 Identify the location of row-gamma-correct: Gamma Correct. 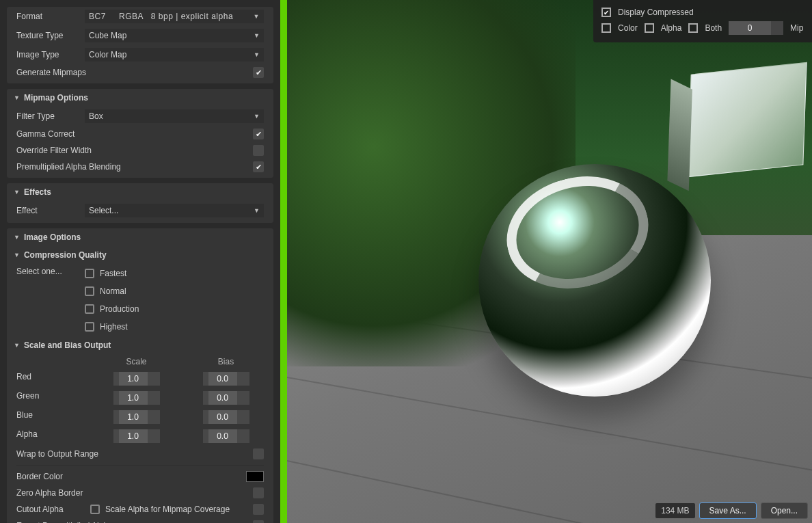
(140, 134).